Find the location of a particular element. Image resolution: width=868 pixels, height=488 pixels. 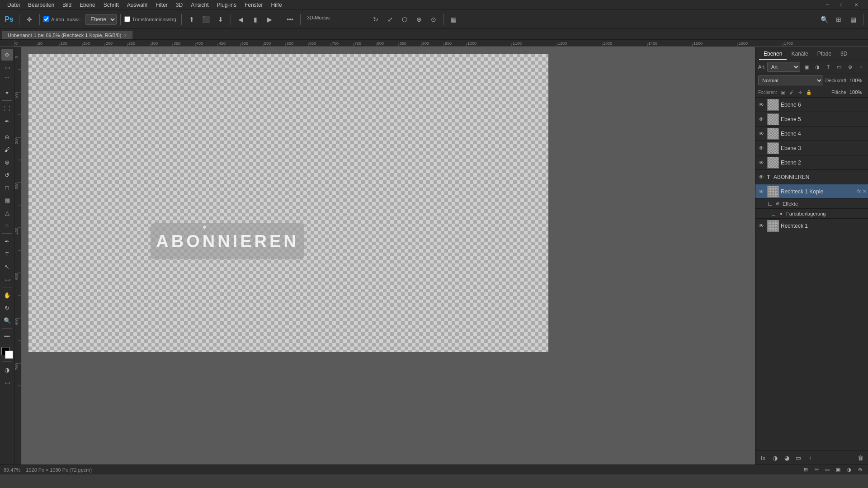

menu-datei: Datei is located at coordinates (14, 5).